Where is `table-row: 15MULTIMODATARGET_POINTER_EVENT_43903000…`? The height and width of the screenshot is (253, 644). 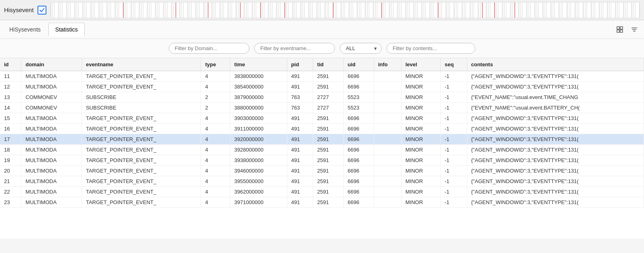 table-row: 15MULTIMODATARGET_POINTER_EVENT_43903000… is located at coordinates (322, 118).